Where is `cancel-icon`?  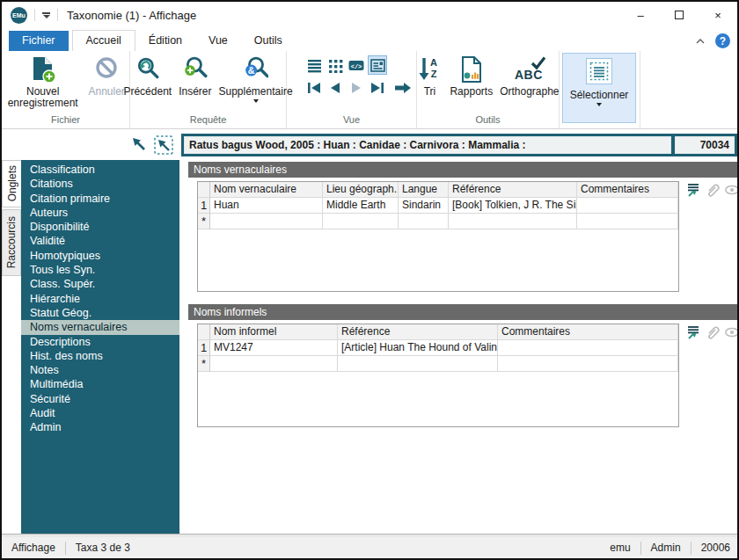 cancel-icon is located at coordinates (106, 69).